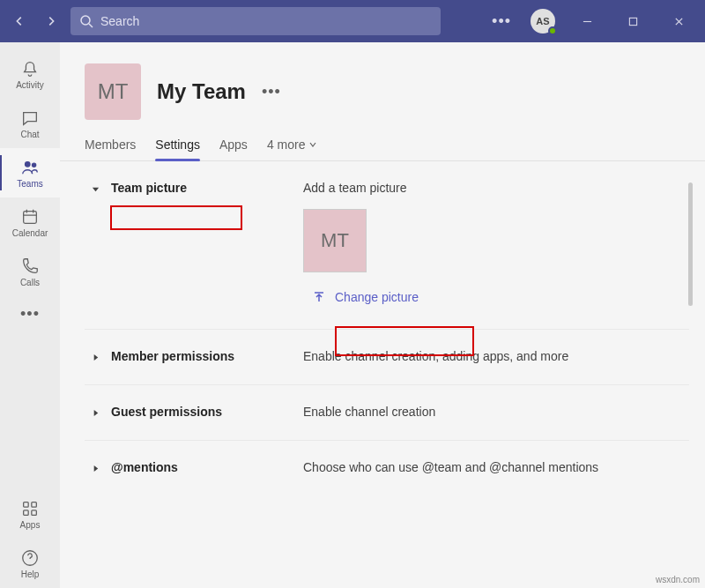 This screenshot has height=588, width=705. What do you see at coordinates (51, 21) in the screenshot?
I see `forward-button` at bounding box center [51, 21].